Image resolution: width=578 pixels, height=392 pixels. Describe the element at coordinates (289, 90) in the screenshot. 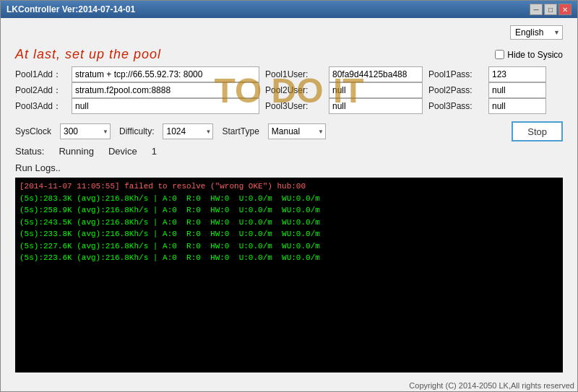

I see `pool-forms: TO DO IT Pool1Add： Pool1User: Pool1Pass:…` at that location.